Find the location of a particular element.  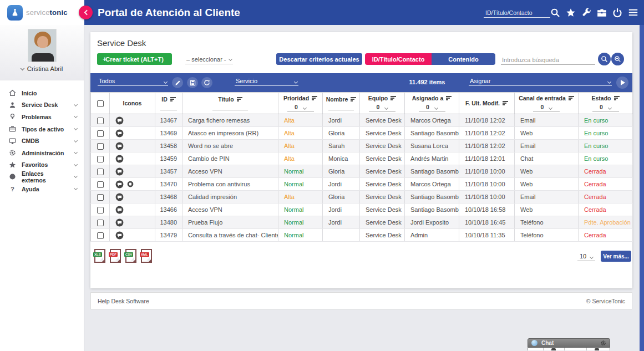

create-ticket-button: + Crear ticket (ALT+T) is located at coordinates (134, 59).